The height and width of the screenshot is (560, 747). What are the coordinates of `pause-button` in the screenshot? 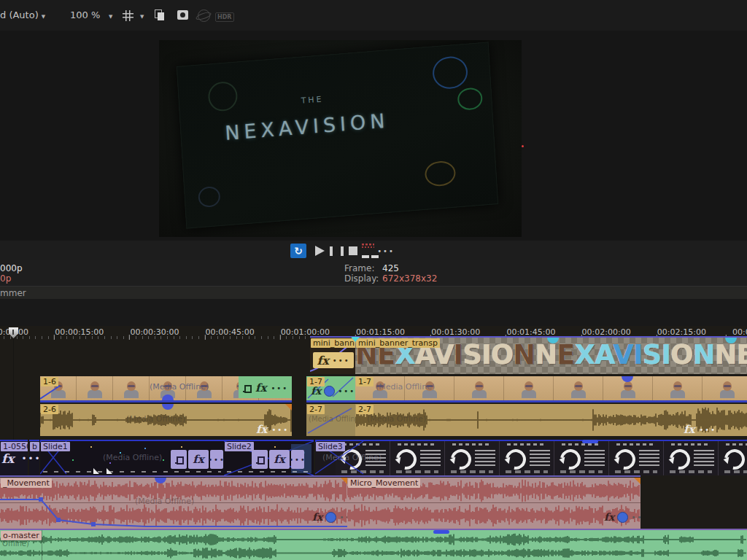 It's located at (336, 251).